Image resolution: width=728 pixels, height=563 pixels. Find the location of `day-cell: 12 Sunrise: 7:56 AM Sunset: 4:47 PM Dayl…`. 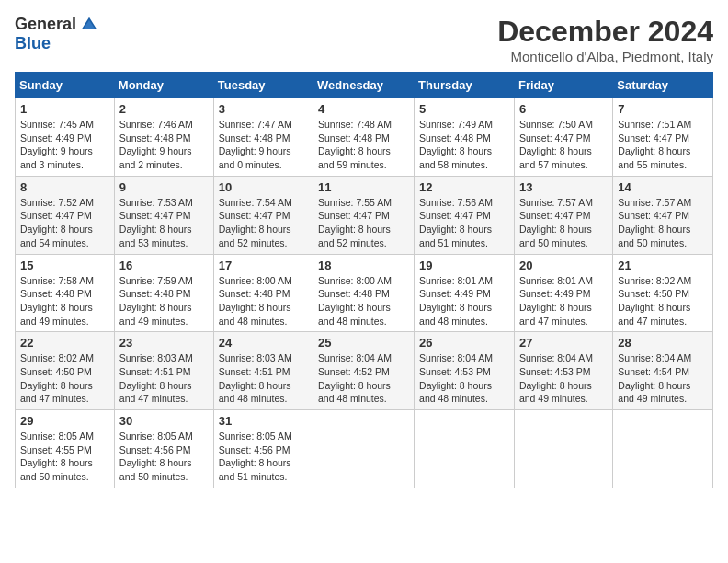

day-cell: 12 Sunrise: 7:56 AM Sunset: 4:47 PM Dayl… is located at coordinates (465, 215).